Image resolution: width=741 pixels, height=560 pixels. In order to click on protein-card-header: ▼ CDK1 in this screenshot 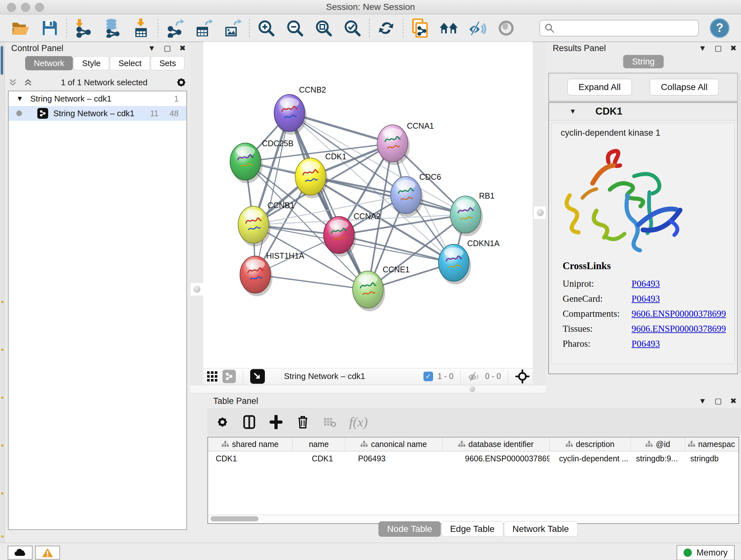, I will do `click(643, 112)`.